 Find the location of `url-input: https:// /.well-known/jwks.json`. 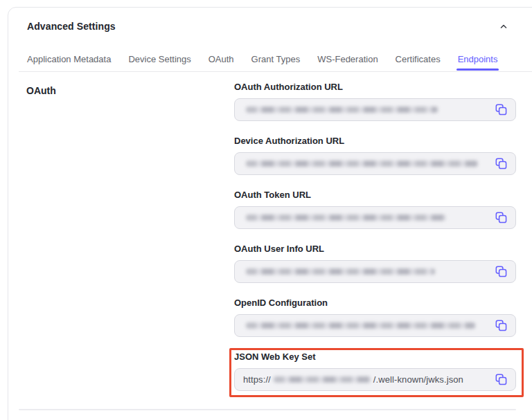

url-input: https:// /.well-known/jwks.json is located at coordinates (375, 379).